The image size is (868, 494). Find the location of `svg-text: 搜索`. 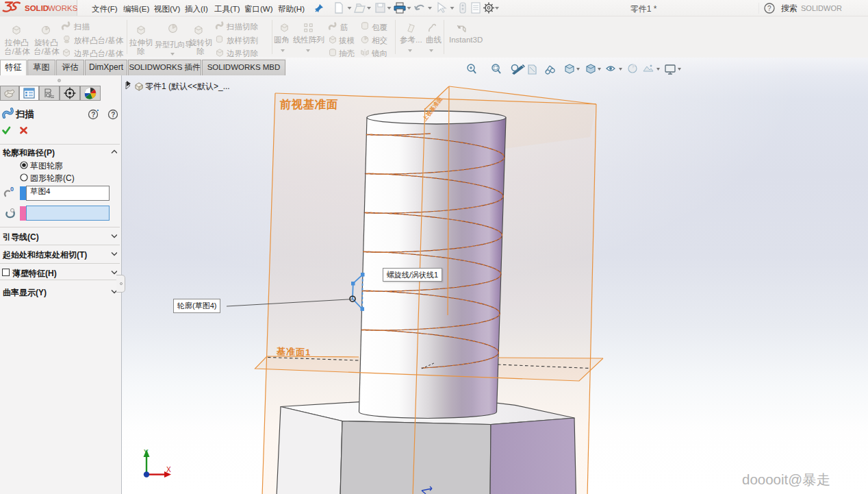

svg-text: 搜索 is located at coordinates (789, 8).